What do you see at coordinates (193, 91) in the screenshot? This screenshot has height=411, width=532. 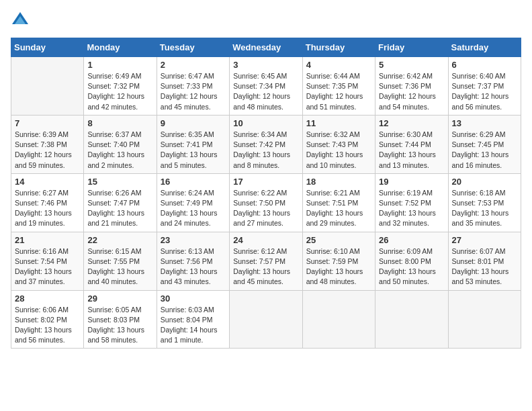 I see `day-info: Sunrise: 6:47 AMSunset: 7:33 PMDaylight:…` at bounding box center [193, 91].